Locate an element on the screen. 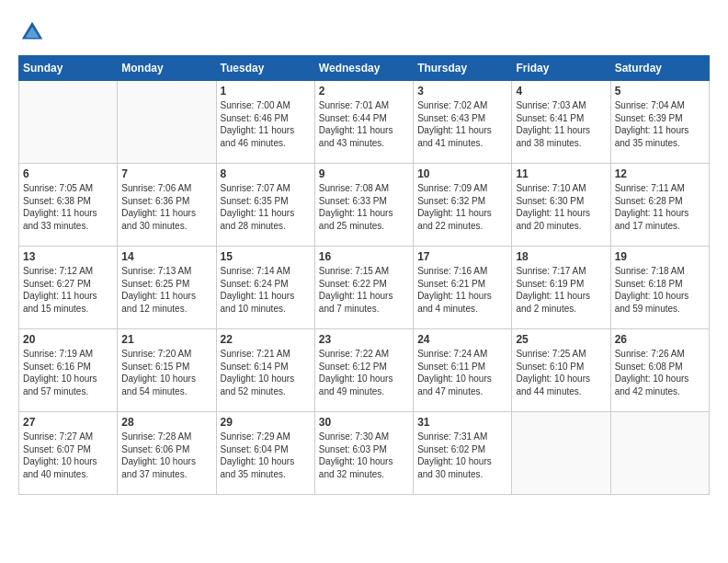  calendar-cell: 1Sunrise: 7:00 AM Sunset: 6:46 PM Daylig… is located at coordinates (265, 122).